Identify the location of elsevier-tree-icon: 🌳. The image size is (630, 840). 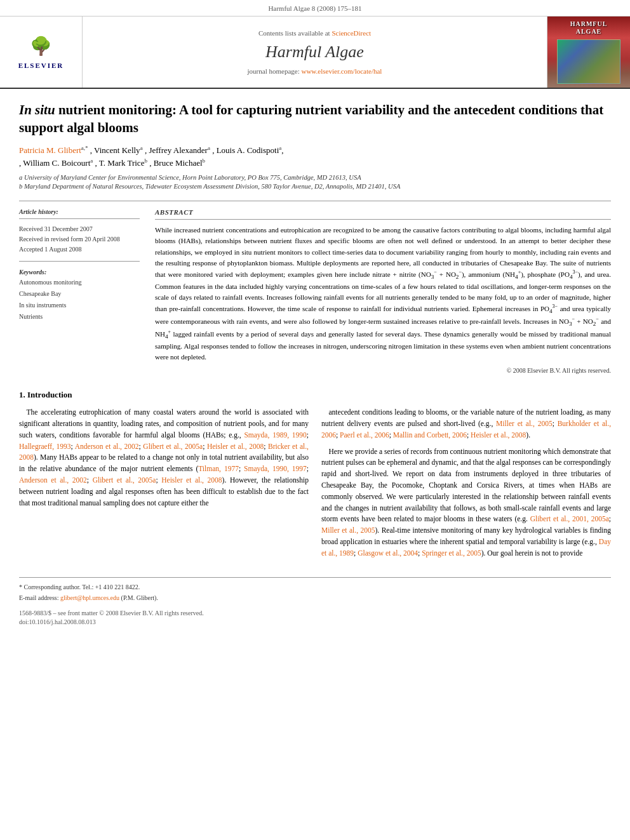
(41, 46).